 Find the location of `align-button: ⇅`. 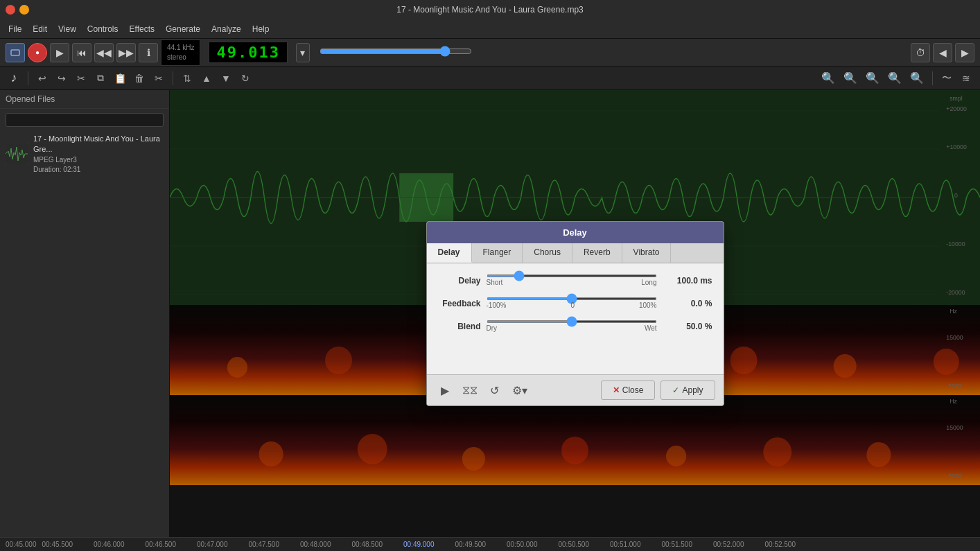

align-button: ⇅ is located at coordinates (187, 78).